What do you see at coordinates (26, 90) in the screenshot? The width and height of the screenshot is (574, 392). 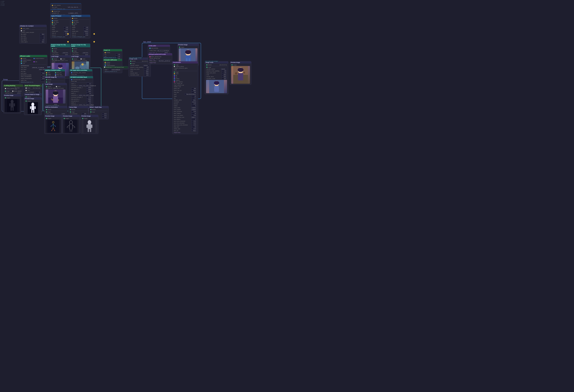 I see `in-mask-mt` at bounding box center [26, 90].